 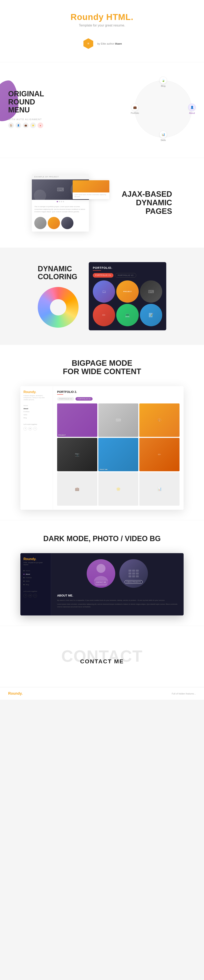 I want to click on author-badge: ≡ by Elite author iltaen, so click(x=102, y=43).